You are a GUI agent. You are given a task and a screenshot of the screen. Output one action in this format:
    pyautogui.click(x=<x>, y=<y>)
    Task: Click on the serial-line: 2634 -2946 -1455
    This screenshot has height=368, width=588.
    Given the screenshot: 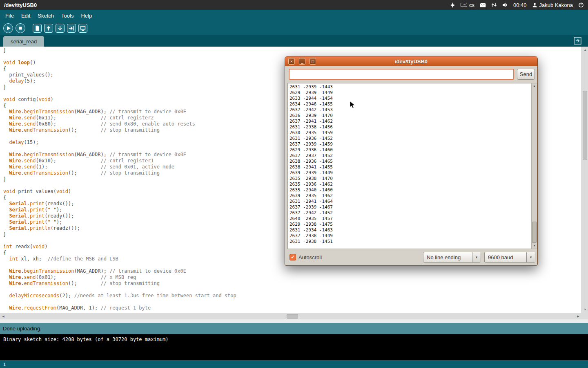 What is the action you would take?
    pyautogui.click(x=409, y=104)
    